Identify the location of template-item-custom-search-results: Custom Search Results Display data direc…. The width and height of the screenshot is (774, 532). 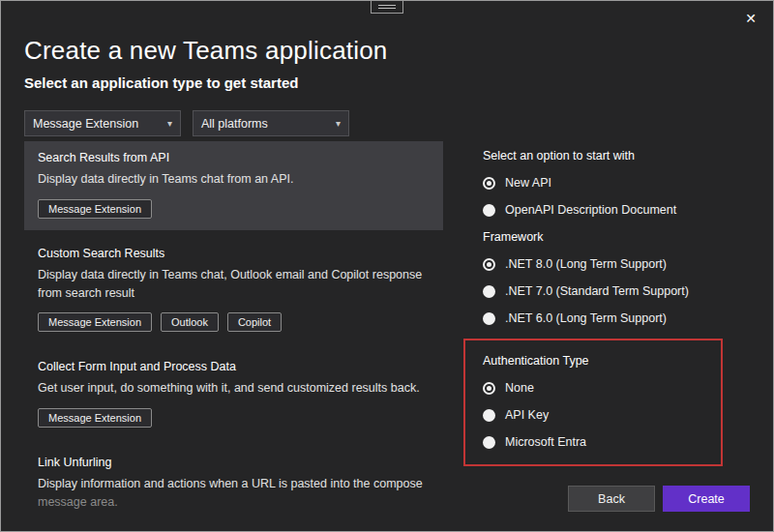
(234, 290).